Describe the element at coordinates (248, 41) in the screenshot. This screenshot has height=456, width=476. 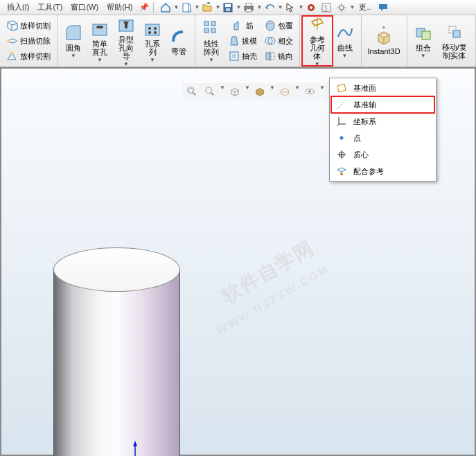
I see `ribbon-group-pattern: 线性阵列▼ 筋 拔模 抽壳 包覆 相交 镜向` at that location.